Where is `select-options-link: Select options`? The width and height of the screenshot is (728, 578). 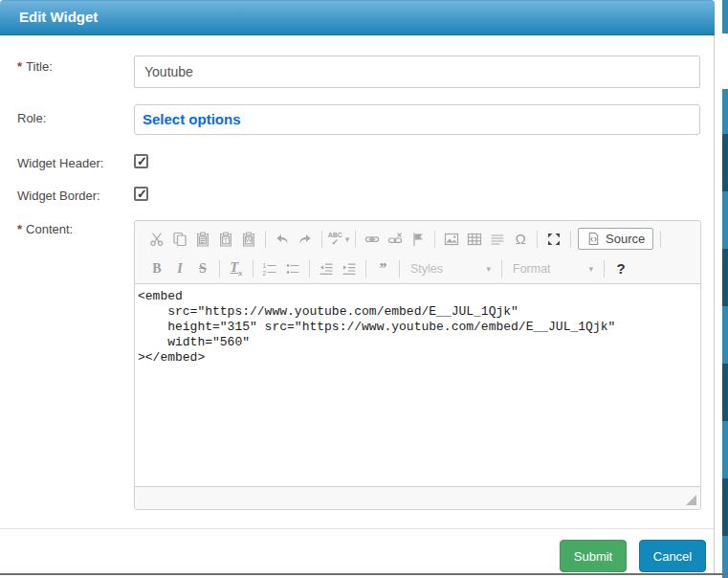
select-options-link: Select options is located at coordinates (191, 119).